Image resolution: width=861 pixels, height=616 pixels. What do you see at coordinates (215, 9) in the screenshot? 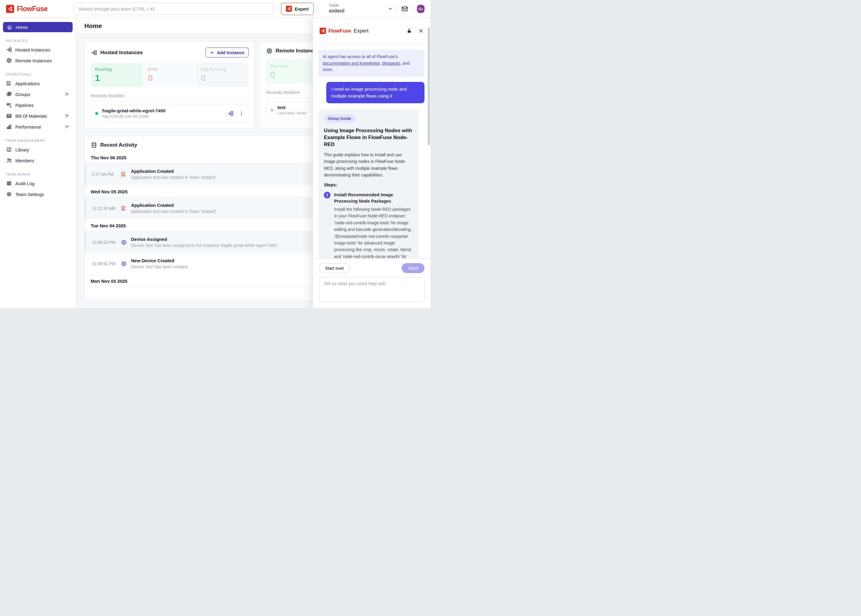
I see `top-navbar: FlowFuse Expert TEAM: asdasd da` at bounding box center [215, 9].